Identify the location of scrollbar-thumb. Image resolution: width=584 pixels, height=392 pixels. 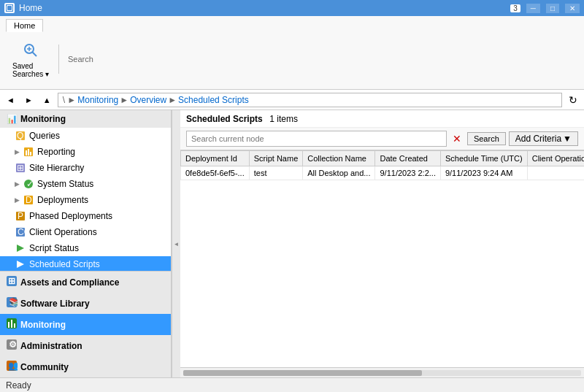
(302, 373).